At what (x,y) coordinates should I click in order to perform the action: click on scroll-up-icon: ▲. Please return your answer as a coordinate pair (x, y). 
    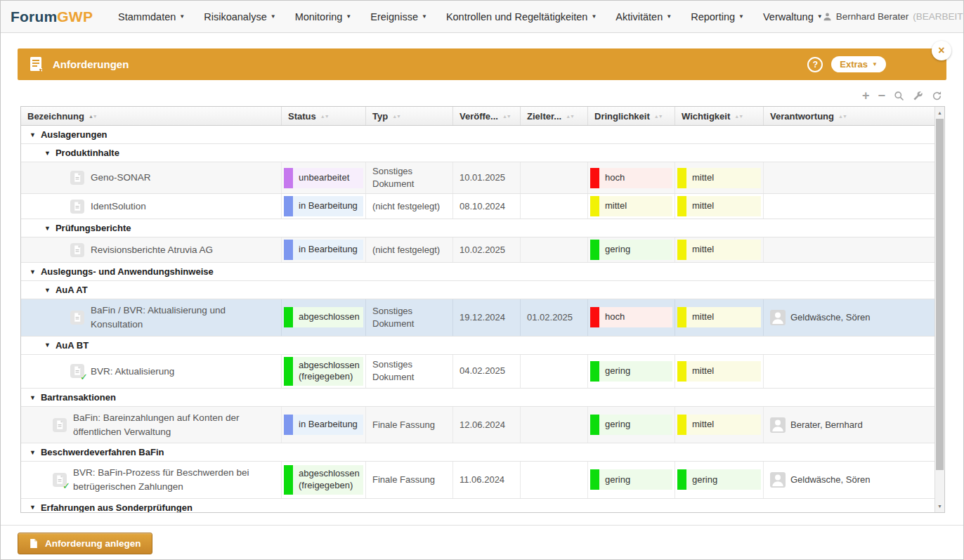
    Looking at the image, I should click on (940, 112).